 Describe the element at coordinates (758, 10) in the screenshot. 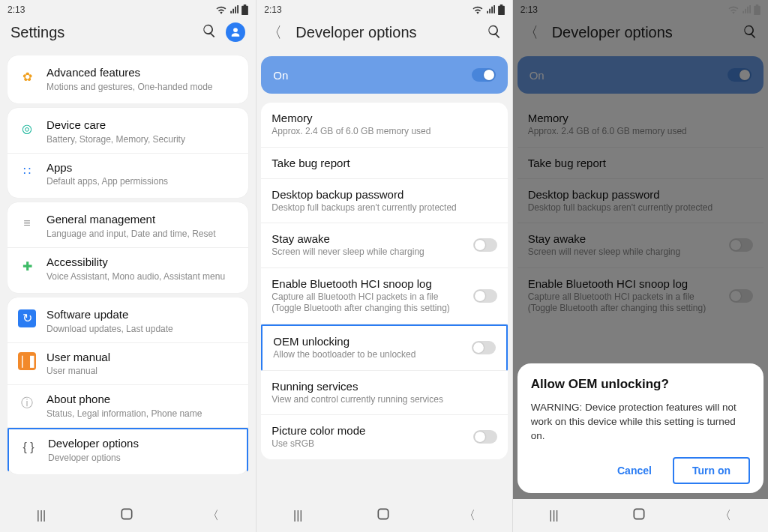

I see `battery-icon` at that location.